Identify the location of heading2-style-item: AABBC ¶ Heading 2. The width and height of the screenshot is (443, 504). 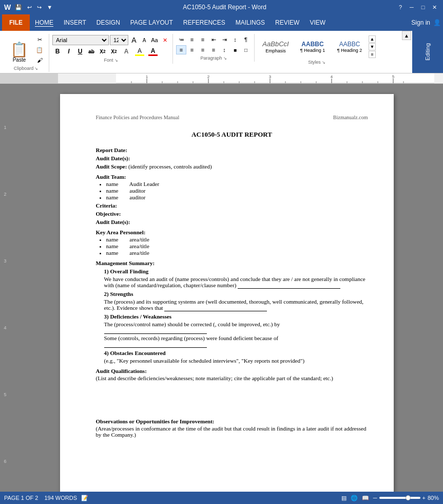
(350, 47).